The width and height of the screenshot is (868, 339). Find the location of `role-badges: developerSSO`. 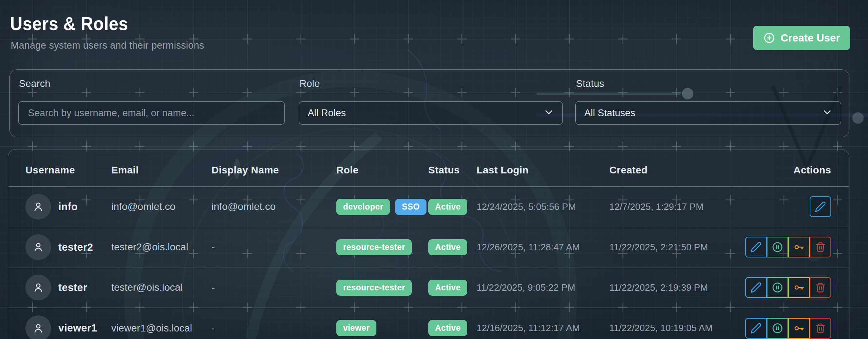

role-badges: developerSSO is located at coordinates (382, 207).